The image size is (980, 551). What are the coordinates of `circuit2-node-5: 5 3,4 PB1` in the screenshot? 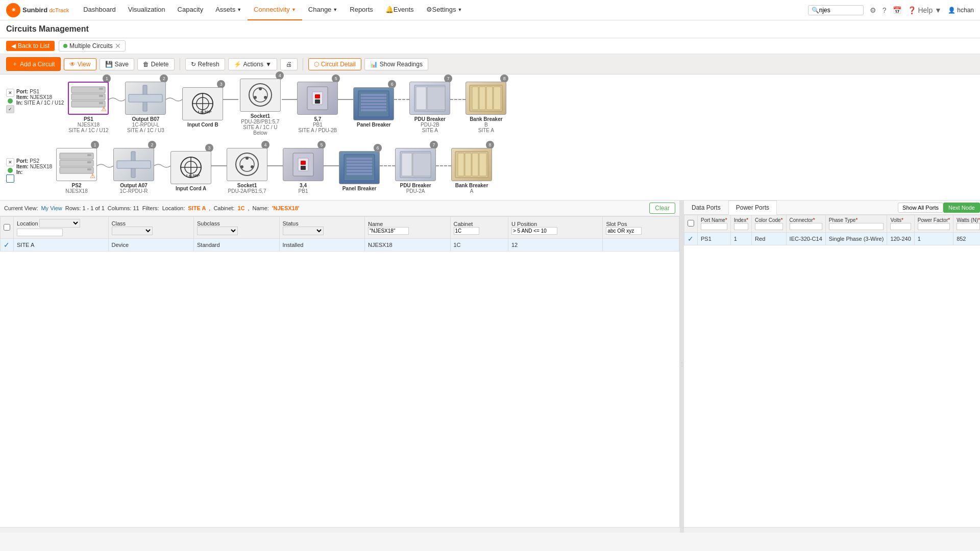 It's located at (303, 171).